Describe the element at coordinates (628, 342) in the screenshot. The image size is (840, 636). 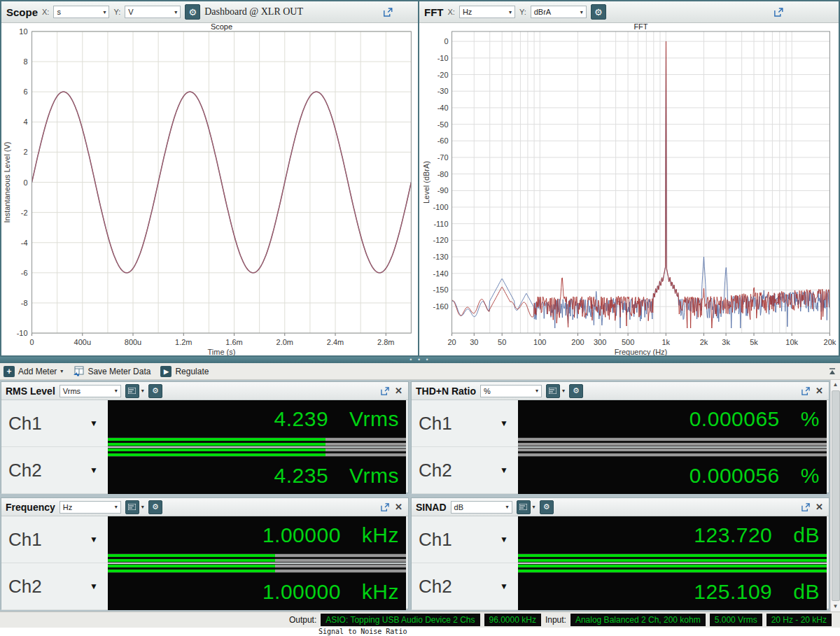
I see `svg-text: 500` at that location.